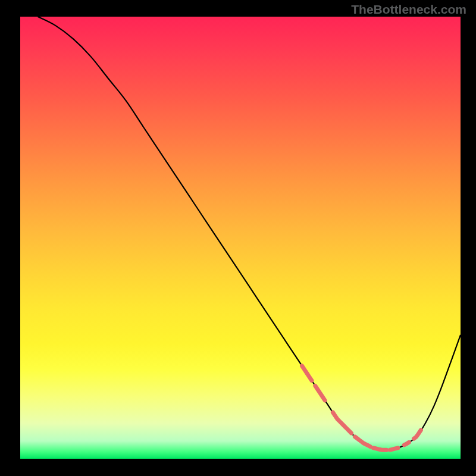  What do you see at coordinates (362, 408) in the screenshot?
I see `highlight-dashes` at bounding box center [362, 408].